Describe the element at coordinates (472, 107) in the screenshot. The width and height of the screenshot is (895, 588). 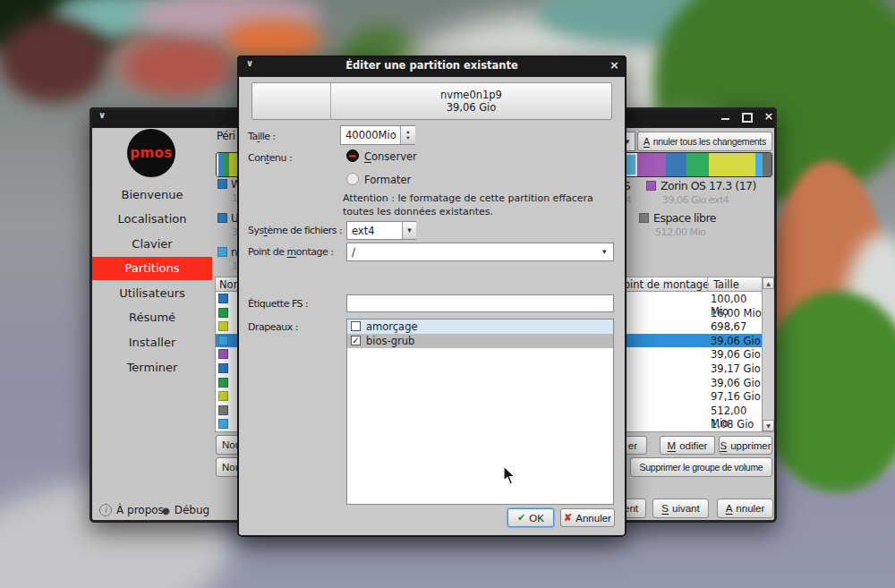
I see `preview-partition-size: 39,06 Gio` at that location.